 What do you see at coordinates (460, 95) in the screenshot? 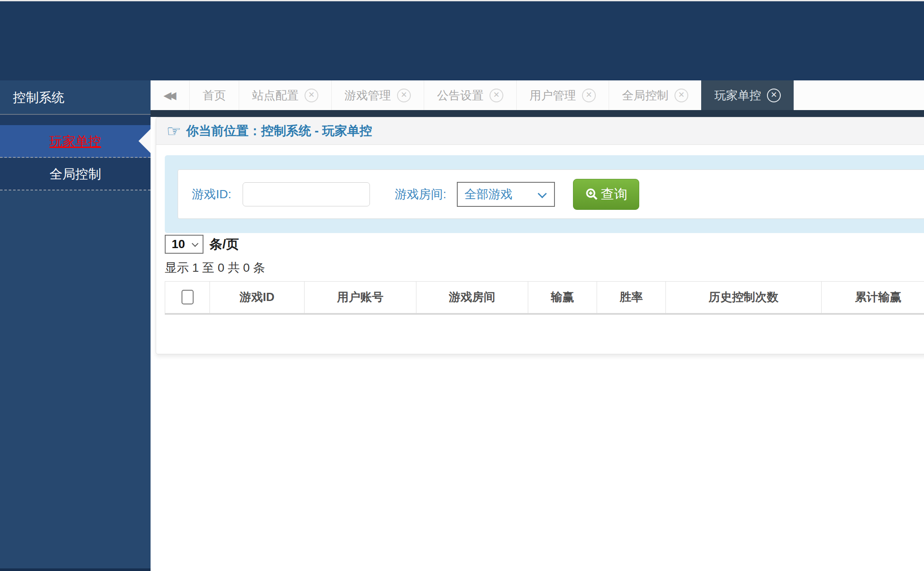
I see `tab-label: 公告设置` at bounding box center [460, 95].